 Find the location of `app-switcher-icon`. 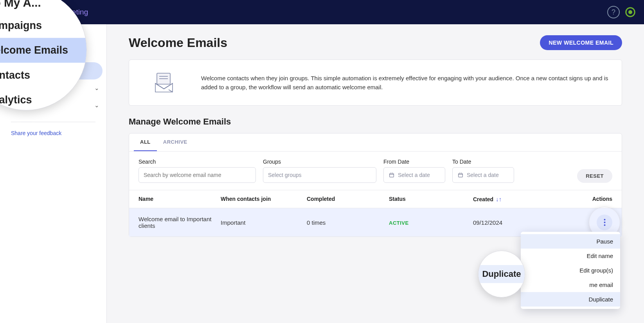

app-switcher-icon is located at coordinates (630, 12).